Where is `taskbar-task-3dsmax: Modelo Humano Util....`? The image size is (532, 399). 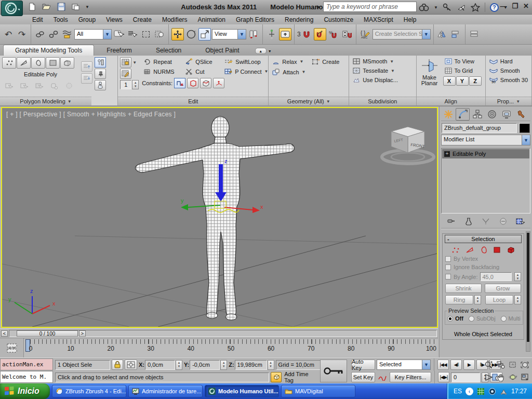
taskbar-task-3dsmax: Modelo Humano Util.... is located at coordinates (242, 391).